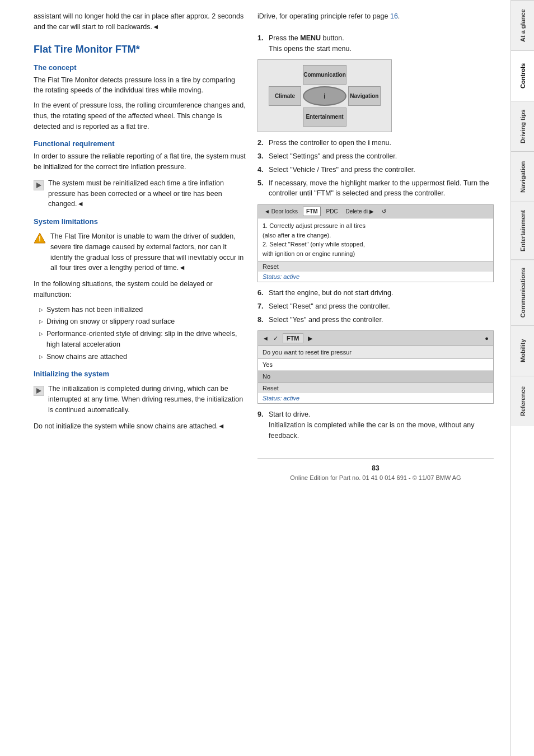  I want to click on step7-text: Select "Reset" and press the controller., so click(329, 307).